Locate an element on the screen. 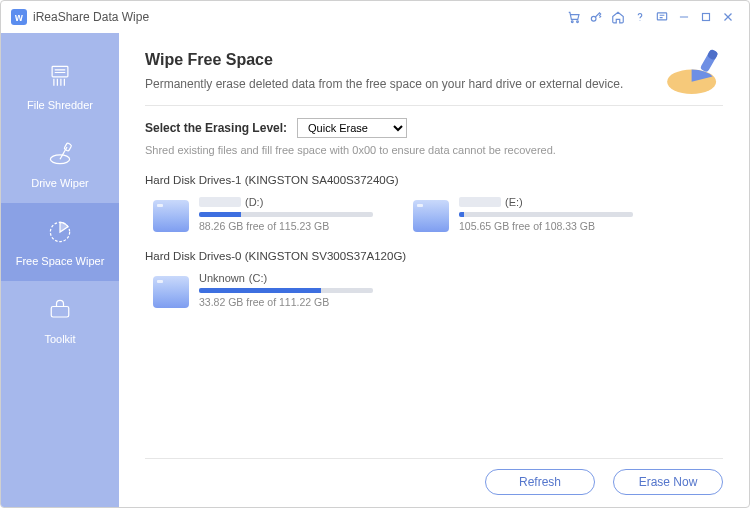  erase-now-button: Erase Now is located at coordinates (668, 482).